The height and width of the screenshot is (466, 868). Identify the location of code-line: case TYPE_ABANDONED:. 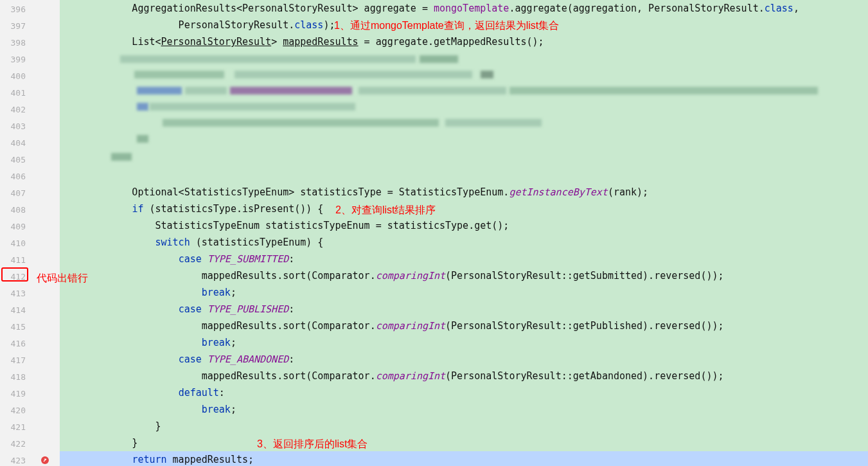
(464, 359).